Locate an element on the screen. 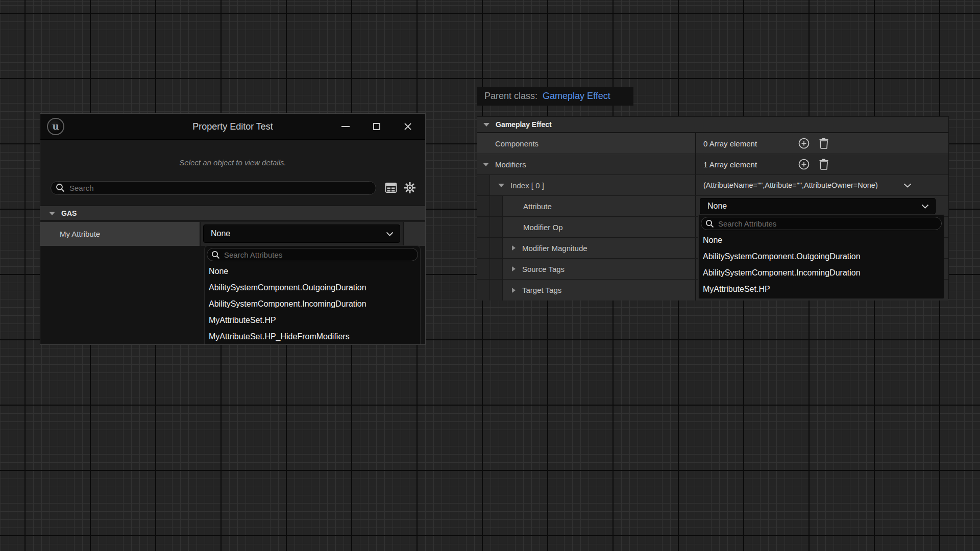 Image resolution: width=980 pixels, height=551 pixels. modifier-op-label: Modifier Op is located at coordinates (543, 228).